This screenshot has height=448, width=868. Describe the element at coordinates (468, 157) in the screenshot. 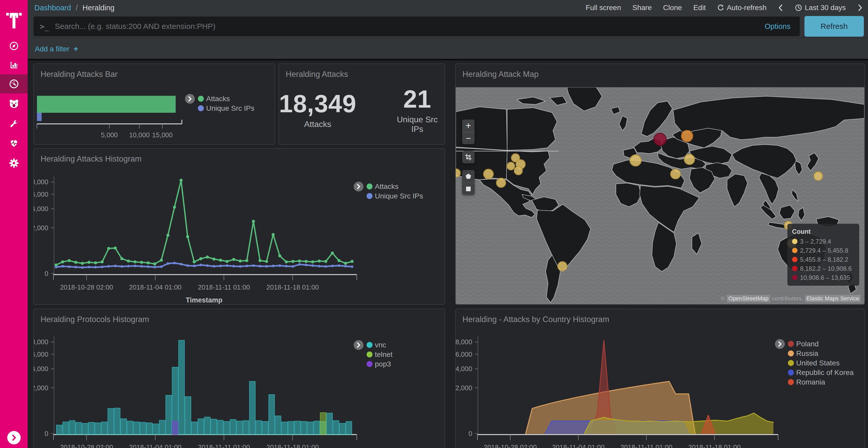

I see `map-fit-bounds-button` at that location.